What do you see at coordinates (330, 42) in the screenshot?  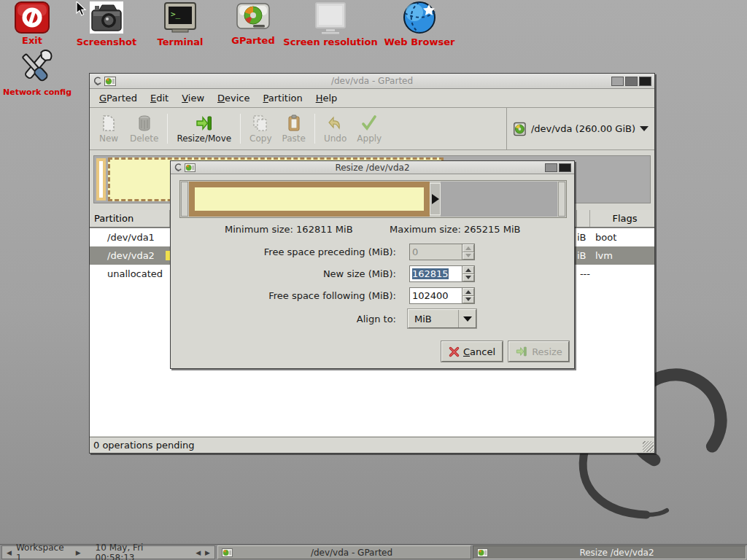 I see `icon-label: Screen resolution` at bounding box center [330, 42].